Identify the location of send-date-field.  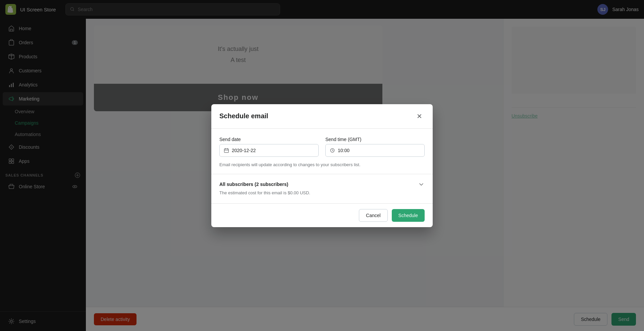
(273, 150).